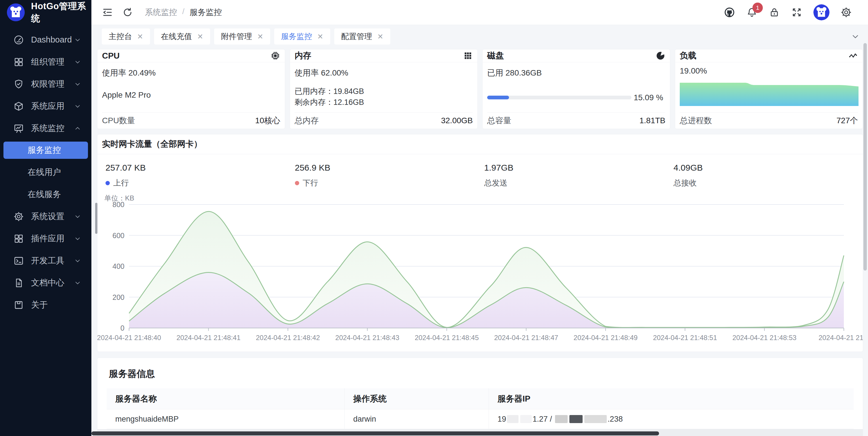 The image size is (868, 436). I want to click on svg-text: 200, so click(119, 297).